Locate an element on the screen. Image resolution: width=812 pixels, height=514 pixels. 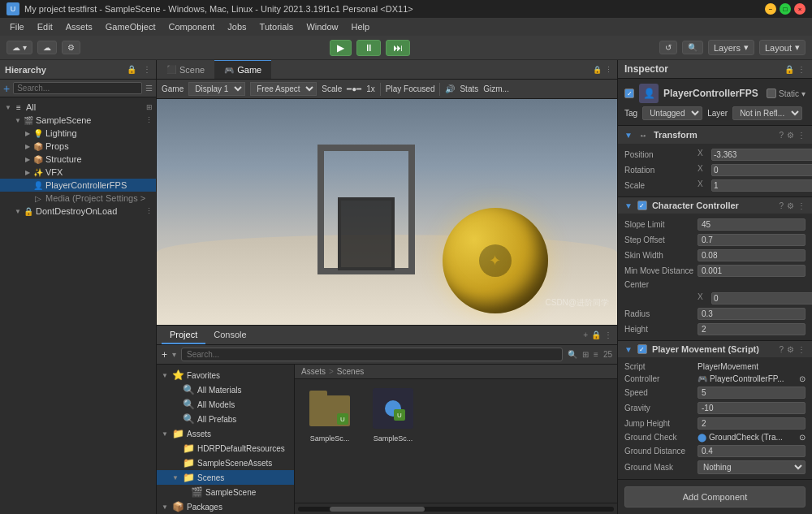
object-active-checkbox: ✓ is located at coordinates (629, 93).